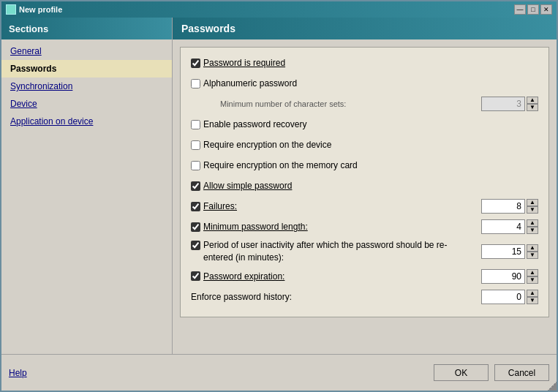 This screenshot has width=558, height=392. I want to click on enable-recovery-label: Enable password recovery, so click(249, 124).